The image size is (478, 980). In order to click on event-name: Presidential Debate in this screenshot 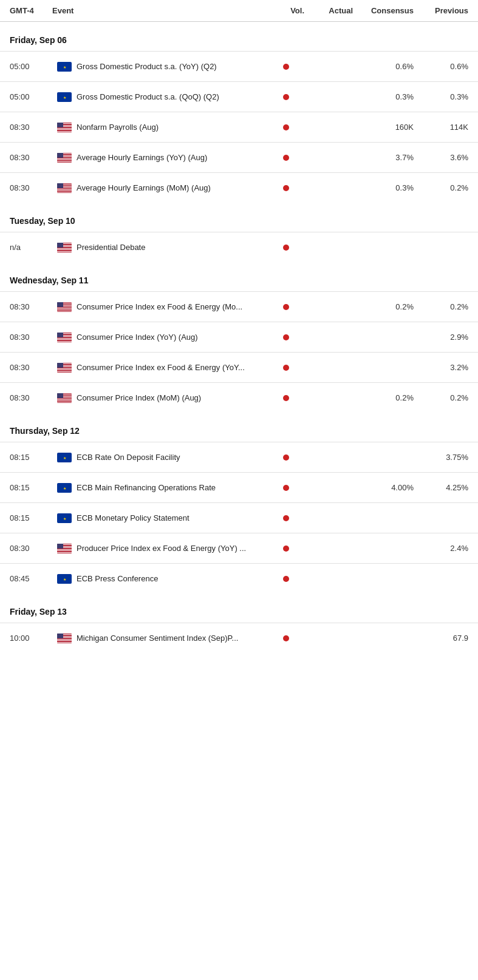, I will do `click(172, 248)`.